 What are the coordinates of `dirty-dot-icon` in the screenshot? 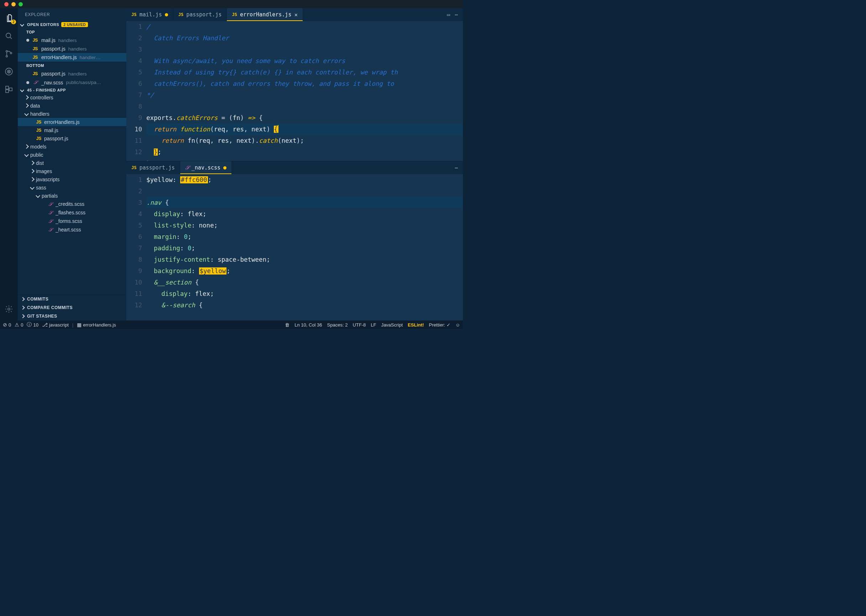 It's located at (28, 40).